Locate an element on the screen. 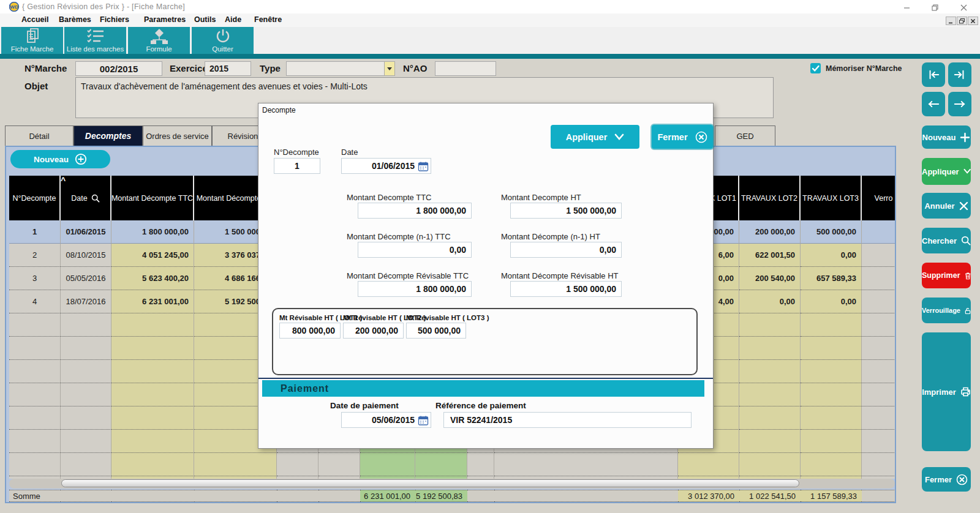  window-close-icon is located at coordinates (963, 7).